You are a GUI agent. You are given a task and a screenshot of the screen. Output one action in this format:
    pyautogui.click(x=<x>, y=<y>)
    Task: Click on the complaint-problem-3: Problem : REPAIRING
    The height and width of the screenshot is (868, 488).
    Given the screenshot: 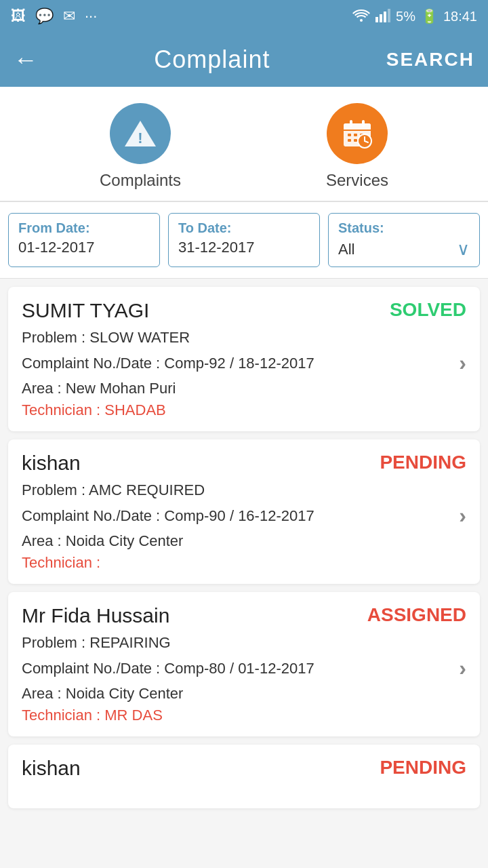 What is the action you would take?
    pyautogui.click(x=244, y=643)
    